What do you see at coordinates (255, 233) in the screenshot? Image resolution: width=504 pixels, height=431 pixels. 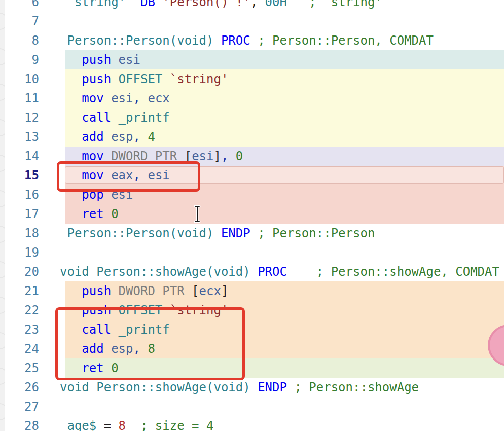 I see `code-line-18: 18 Person::Person(void) ENDP ; Person::P…` at bounding box center [255, 233].